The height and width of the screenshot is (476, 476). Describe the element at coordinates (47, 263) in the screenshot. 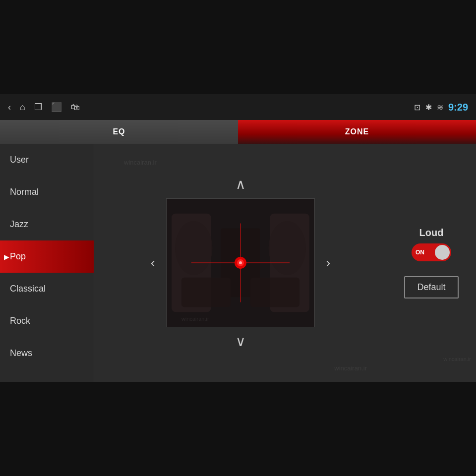

I see `eq-sidebar: User Normal Jazz ▶ Pop Classical Rock` at that location.